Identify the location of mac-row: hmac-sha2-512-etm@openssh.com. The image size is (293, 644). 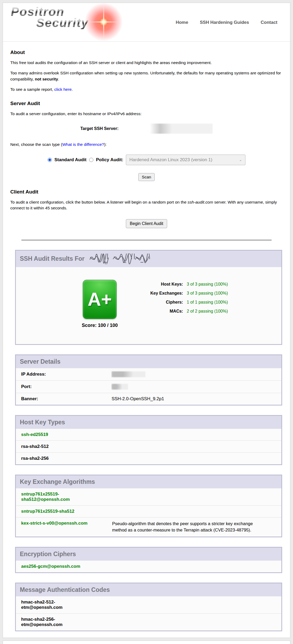
(149, 605).